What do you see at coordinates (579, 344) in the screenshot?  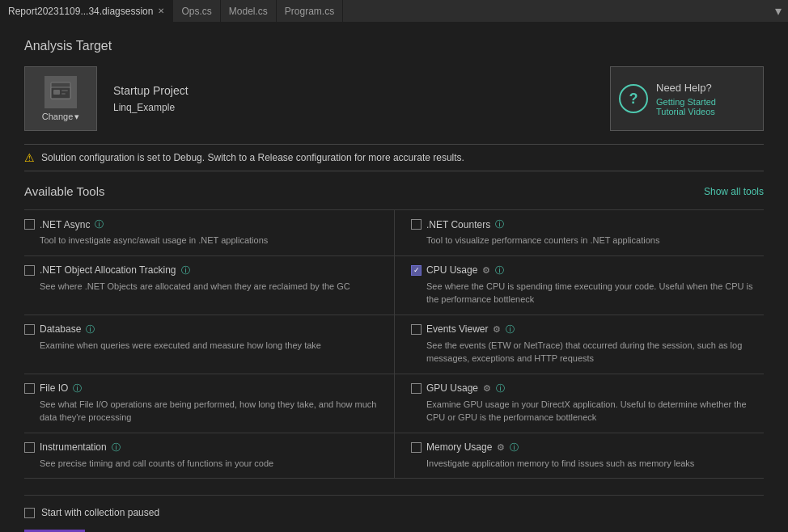 I see `tool-item-events-viewer: Events Viewer ⚙ ⓘ See the events (ETW or…` at bounding box center [579, 344].